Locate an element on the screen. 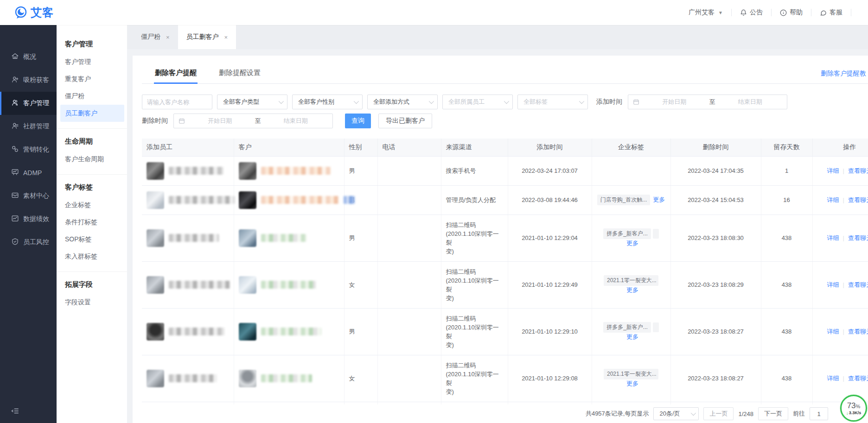  tag-chip: 2021.1零一裂变大... is located at coordinates (631, 374).